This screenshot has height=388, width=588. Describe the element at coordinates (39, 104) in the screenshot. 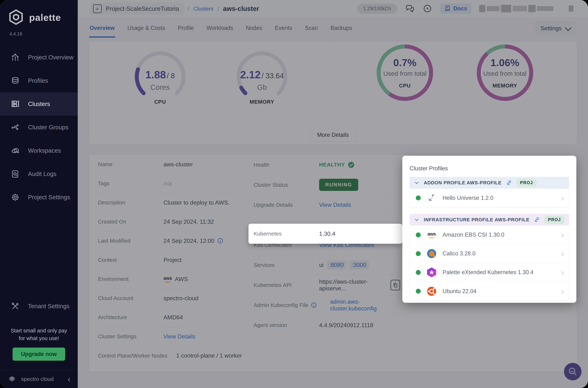

I see `sidebar-item-label: Clusters` at that location.